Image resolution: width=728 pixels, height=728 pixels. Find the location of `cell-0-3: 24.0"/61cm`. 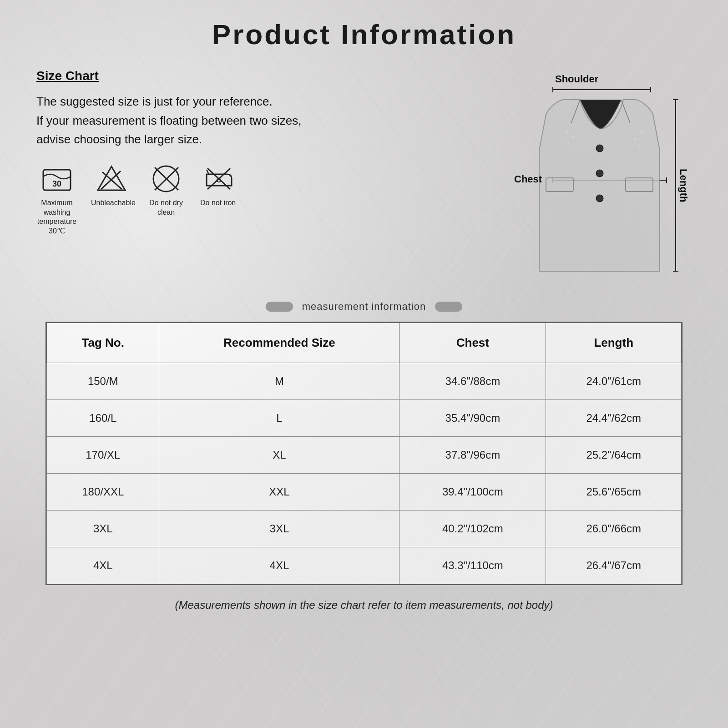

cell-0-3: 24.0"/61cm is located at coordinates (614, 381).